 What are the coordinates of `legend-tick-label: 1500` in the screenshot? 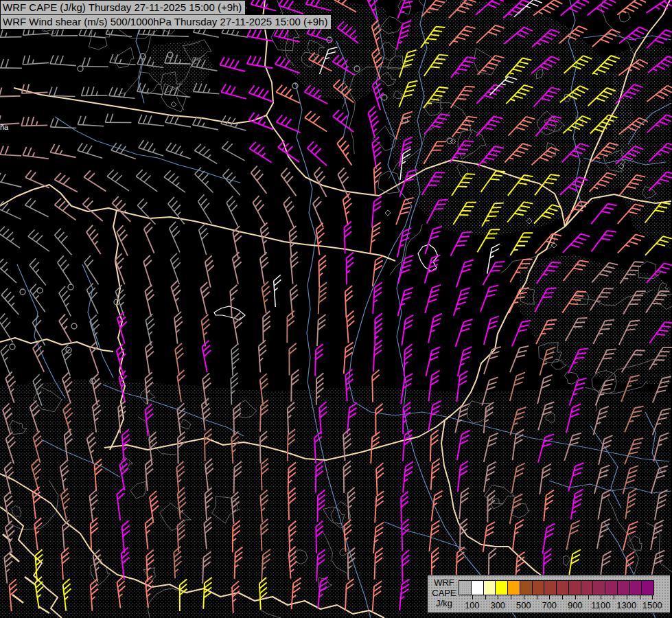 It's located at (652, 606).